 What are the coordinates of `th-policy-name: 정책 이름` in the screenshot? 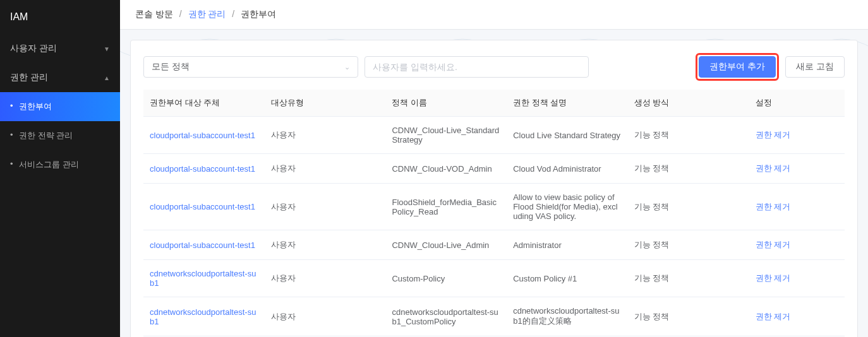 It's located at (446, 103).